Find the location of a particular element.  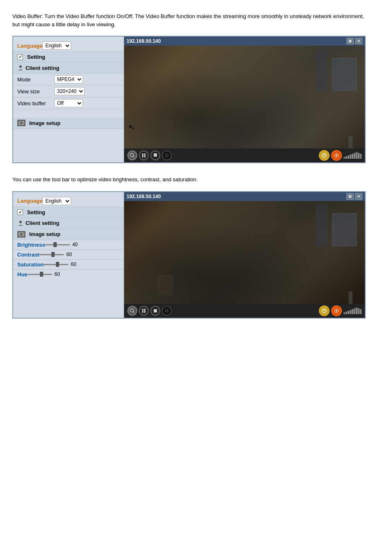

contrast-label: Contrast is located at coordinates (28, 255).